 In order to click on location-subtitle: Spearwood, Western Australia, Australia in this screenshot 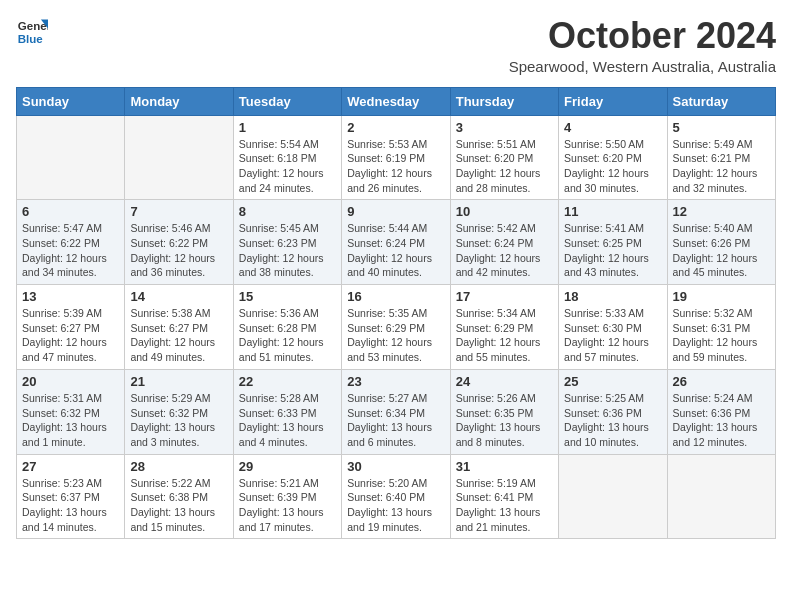, I will do `click(642, 66)`.